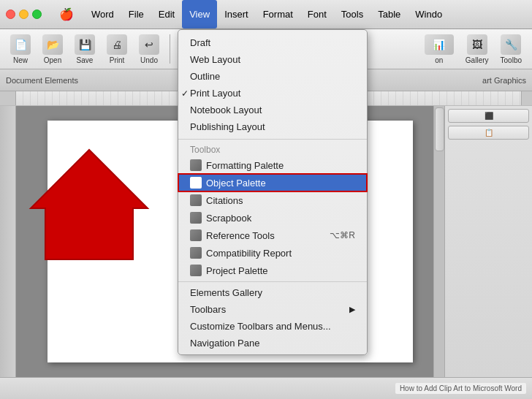 The height and width of the screenshot is (399, 532). Describe the element at coordinates (273, 235) in the screenshot. I see `menu-reference-tools: Reference Tools ⌥⌘R` at that location.